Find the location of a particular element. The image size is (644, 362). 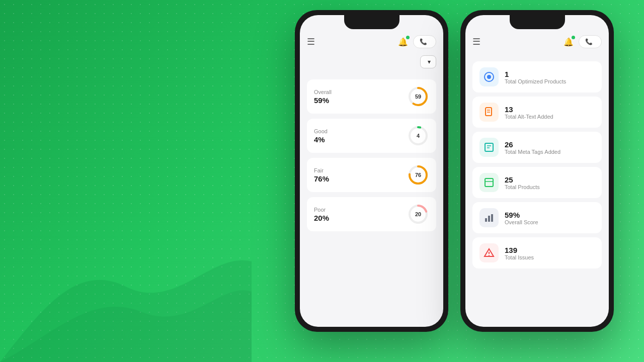

overview-text: 1Total Optimized Products is located at coordinates (535, 77).